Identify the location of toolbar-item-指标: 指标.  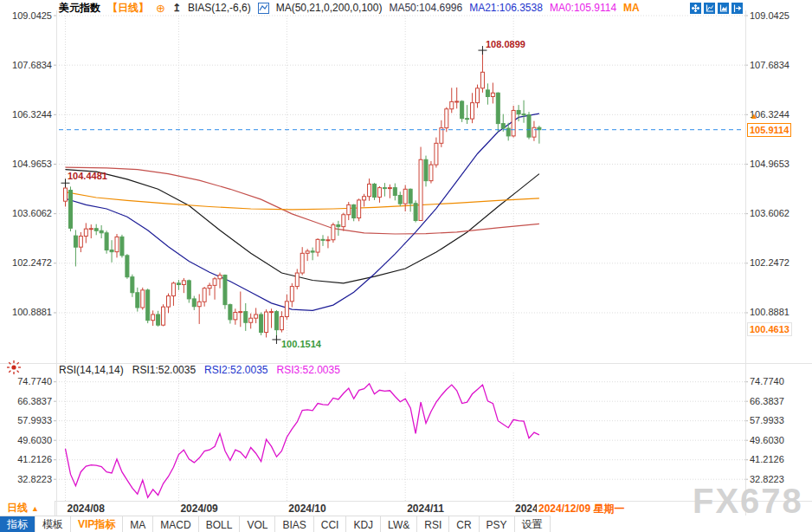
(17, 524).